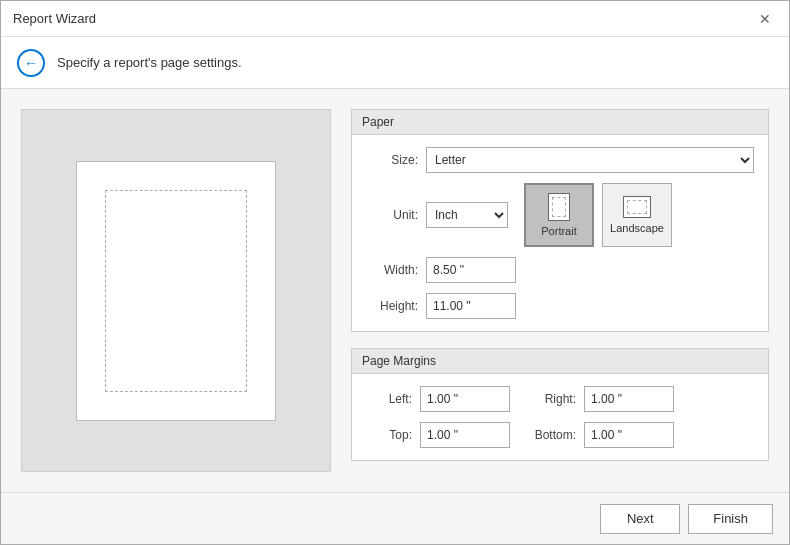 The height and width of the screenshot is (545, 790). Describe the element at coordinates (395, 518) in the screenshot. I see `footer: Next Finish` at that location.